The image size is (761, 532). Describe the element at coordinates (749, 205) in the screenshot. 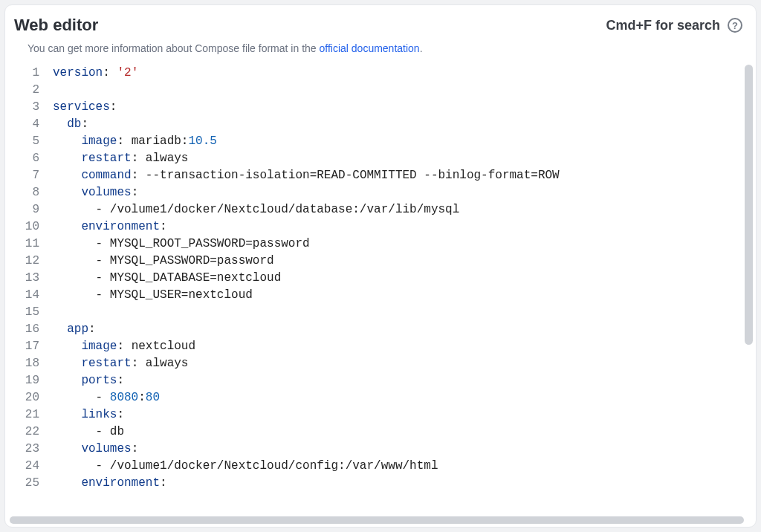

I see `vertical-scrollbar` at that location.